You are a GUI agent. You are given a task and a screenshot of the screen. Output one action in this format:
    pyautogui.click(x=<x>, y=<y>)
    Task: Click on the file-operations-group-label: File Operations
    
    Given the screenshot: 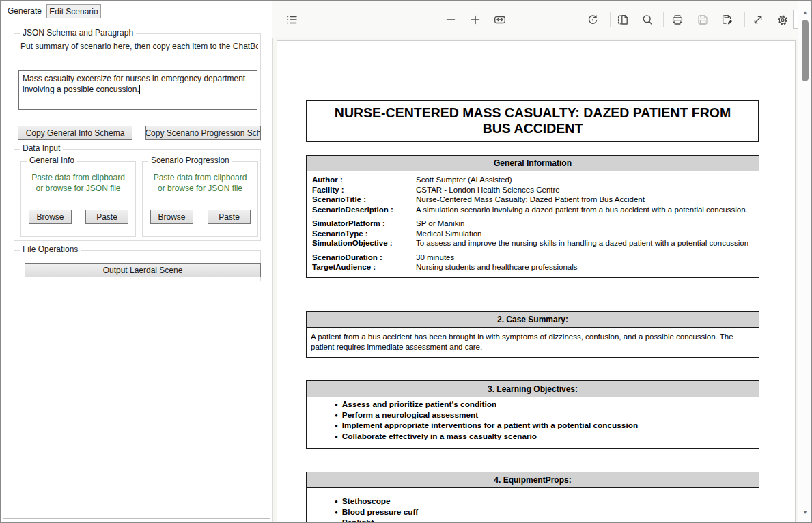 What is the action you would take?
    pyautogui.click(x=51, y=249)
    